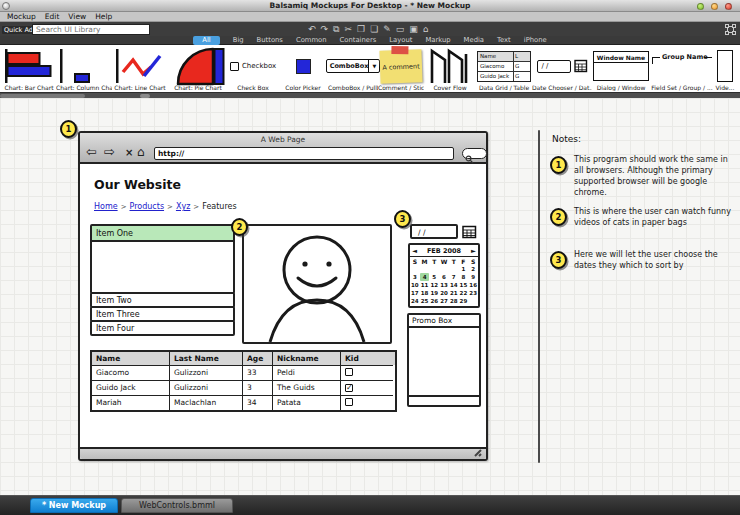 The height and width of the screenshot is (515, 740). I want to click on library-item-pie-chart: Chart: Pie Chart, so click(198, 68).